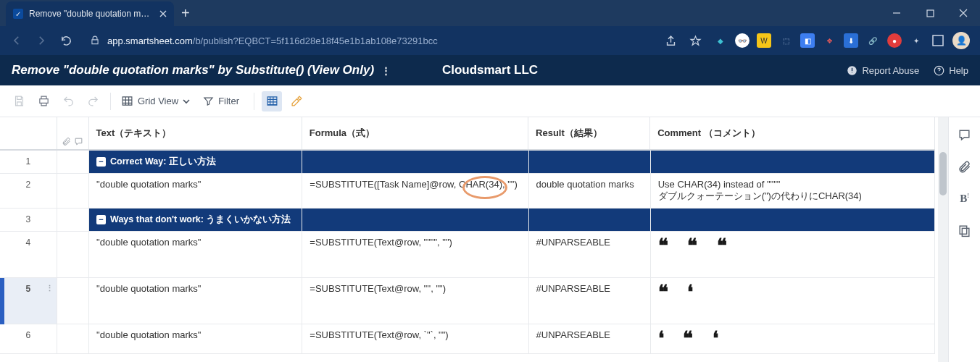 The image size is (980, 362). Describe the element at coordinates (186, 101) in the screenshot. I see `chevron-down-icon` at that location.